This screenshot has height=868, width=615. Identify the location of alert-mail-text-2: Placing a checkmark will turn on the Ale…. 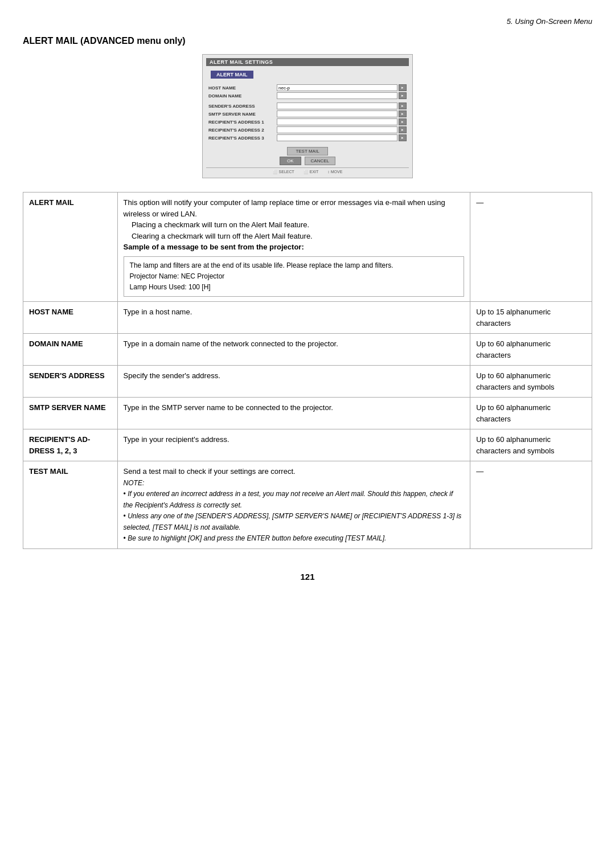
(216, 224).